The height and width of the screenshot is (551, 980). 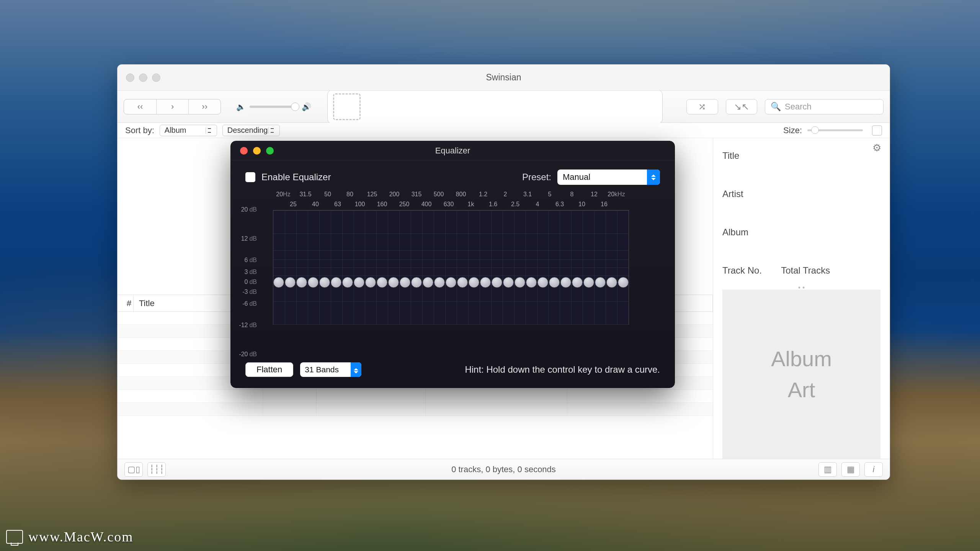 What do you see at coordinates (241, 107) in the screenshot?
I see `volume-low-icon: 🔈` at bounding box center [241, 107].